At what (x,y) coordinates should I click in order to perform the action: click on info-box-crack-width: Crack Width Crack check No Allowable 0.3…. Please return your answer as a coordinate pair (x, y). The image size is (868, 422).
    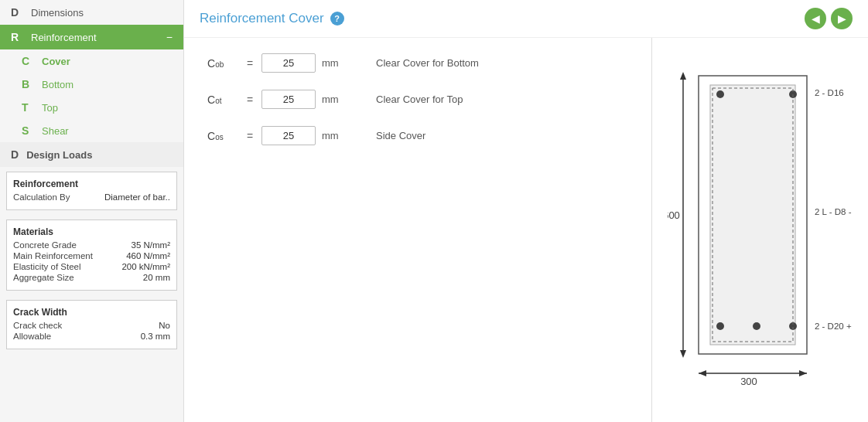
    Looking at the image, I should click on (91, 325).